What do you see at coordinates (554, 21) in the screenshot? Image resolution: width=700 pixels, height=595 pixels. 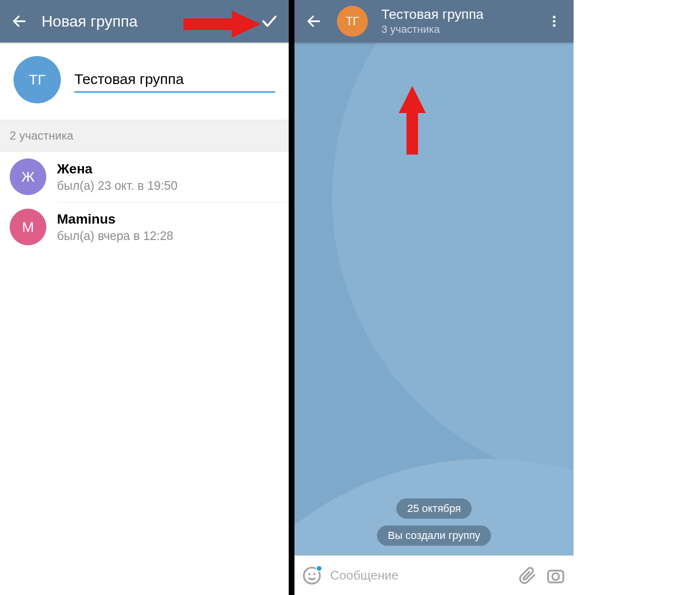 I see `more-menu-button` at bounding box center [554, 21].